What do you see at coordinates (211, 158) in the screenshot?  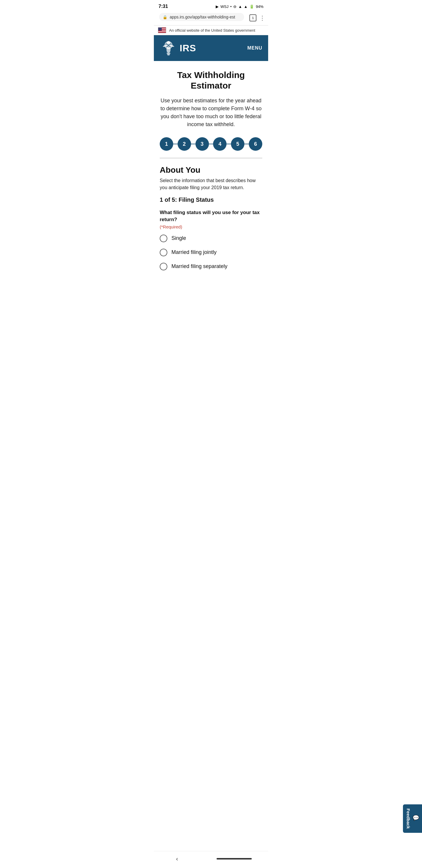 I see `section-divider` at bounding box center [211, 158].